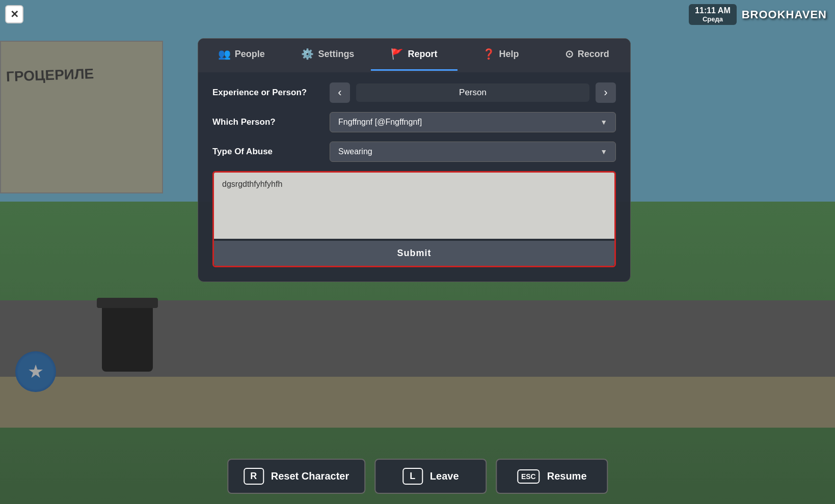 The image size is (835, 504). Describe the element at coordinates (758, 14) in the screenshot. I see `top-hud: 11:11 AM Среда BROOKHAVEN` at that location.